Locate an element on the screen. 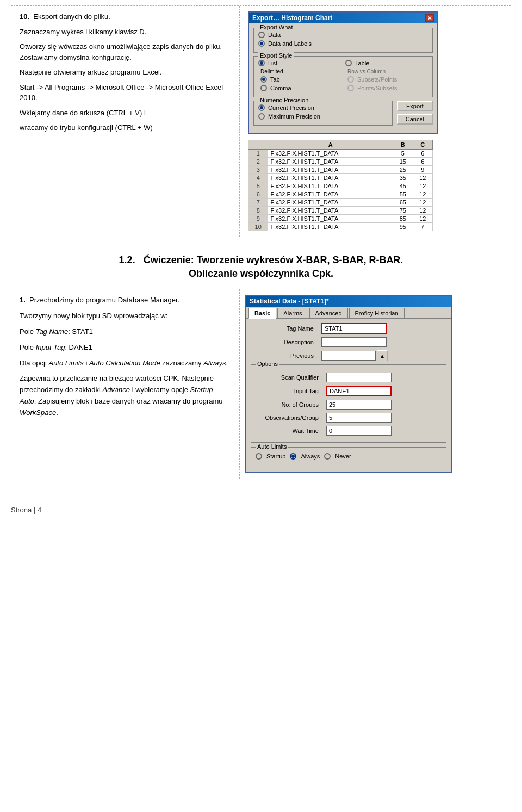 The width and height of the screenshot is (522, 812). stat-dialog-tabs: Basic Alarms Advanced Proficy Historian is located at coordinates (349, 313).